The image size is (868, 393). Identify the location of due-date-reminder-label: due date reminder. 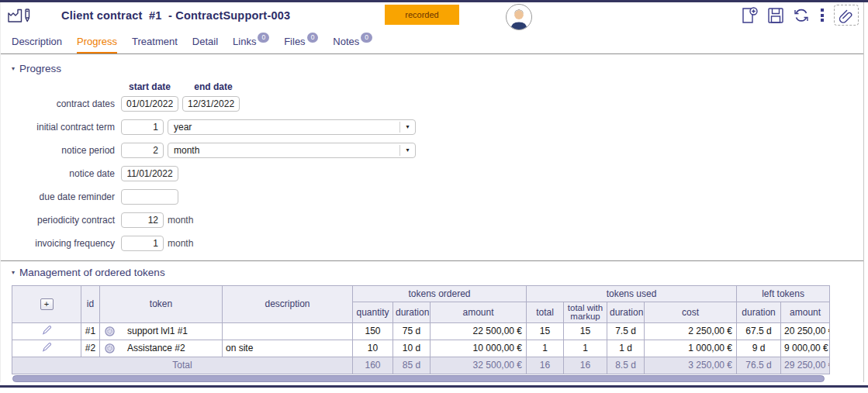
(64, 197).